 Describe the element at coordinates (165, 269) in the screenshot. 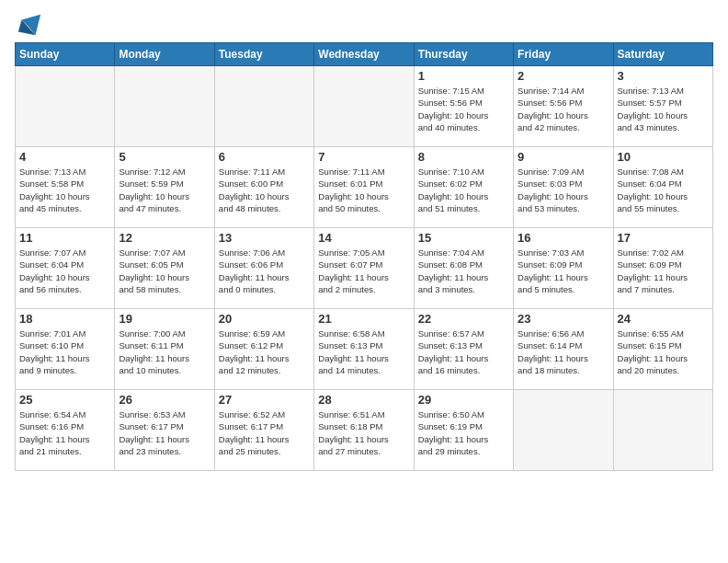

I see `day-cell: 12Sunrise: 7:07 AM Sunset: 6:05 PM Dayli…` at that location.